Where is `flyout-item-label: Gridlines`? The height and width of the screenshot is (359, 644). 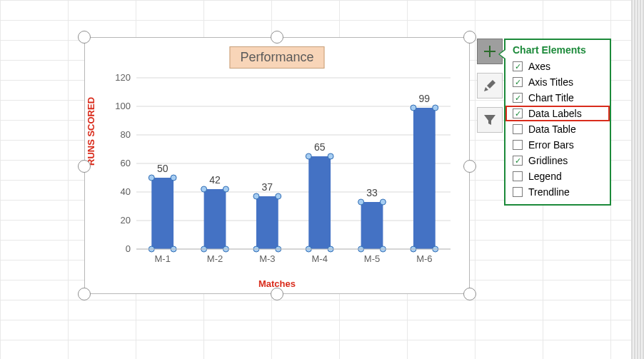
flyout-item-label: Gridlines is located at coordinates (548, 161).